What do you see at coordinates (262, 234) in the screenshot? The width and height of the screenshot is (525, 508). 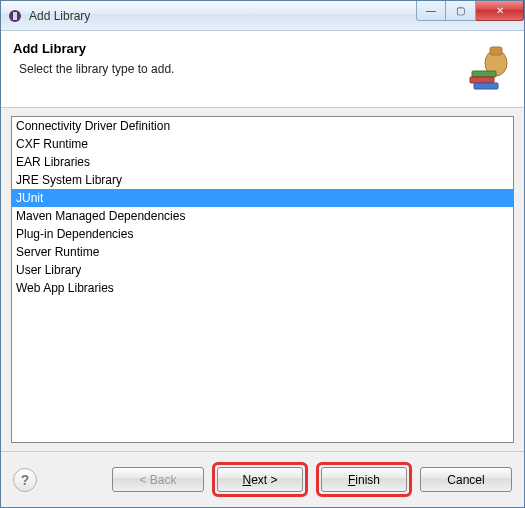 I see `list-item: Plug-in Dependencies` at bounding box center [262, 234].